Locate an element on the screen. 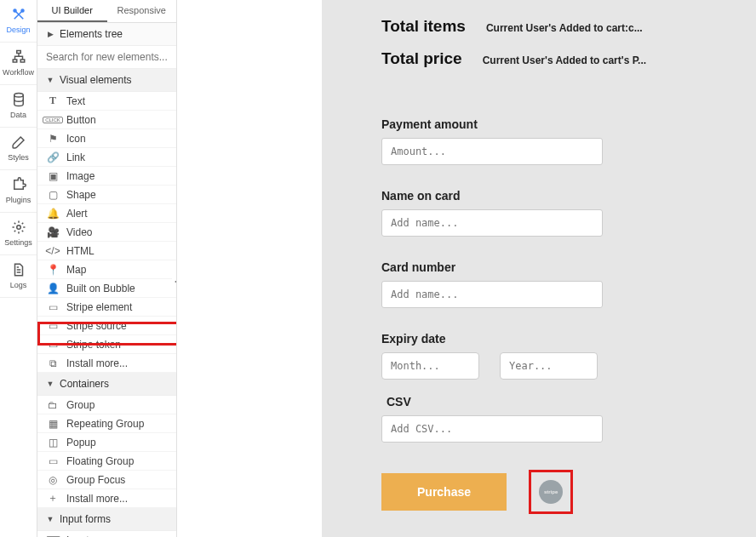  elements-tree-header: ▶ Elements tree is located at coordinates (107, 34).